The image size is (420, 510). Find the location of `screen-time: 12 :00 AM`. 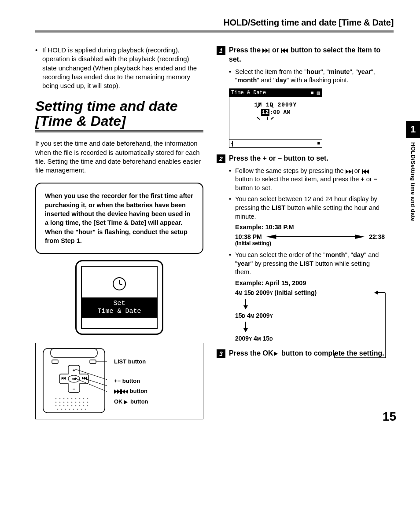

screen-time: 12 :00 AM is located at coordinates (276, 113).